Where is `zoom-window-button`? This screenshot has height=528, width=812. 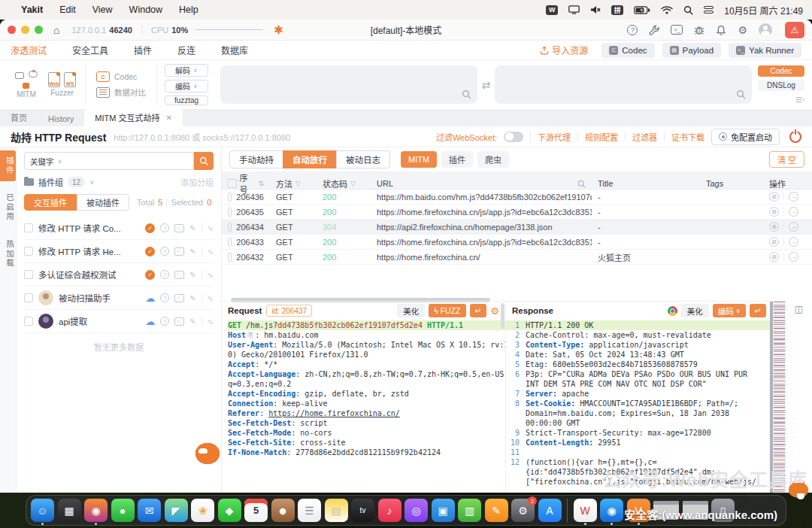
zoom-window-button is located at coordinates (39, 30).